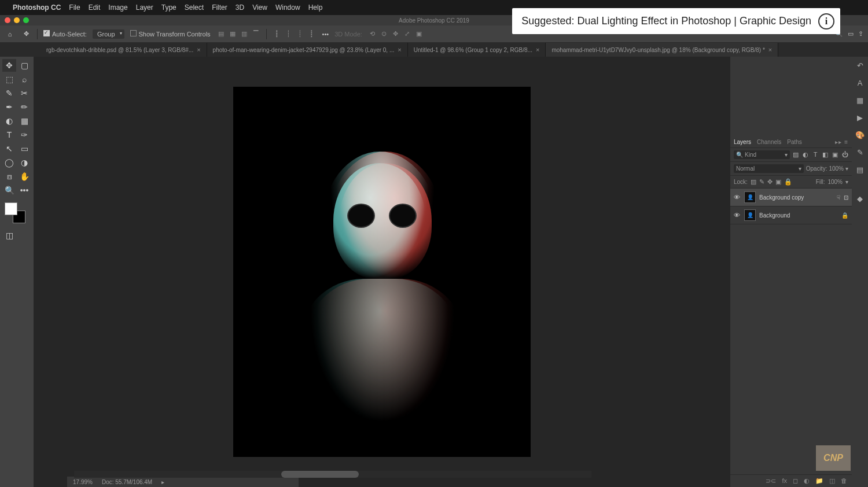 The image size is (868, 487). What do you see at coordinates (860, 135) in the screenshot?
I see `color-icon: 🎨` at bounding box center [860, 135].